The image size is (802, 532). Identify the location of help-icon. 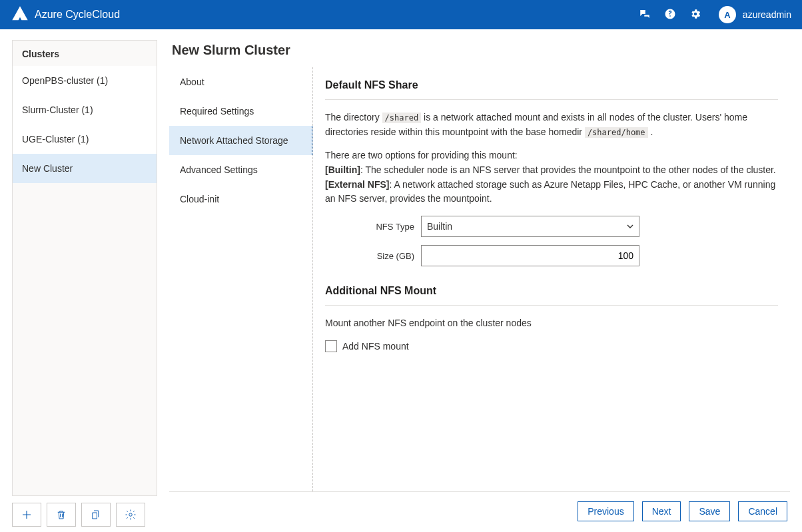
(670, 15).